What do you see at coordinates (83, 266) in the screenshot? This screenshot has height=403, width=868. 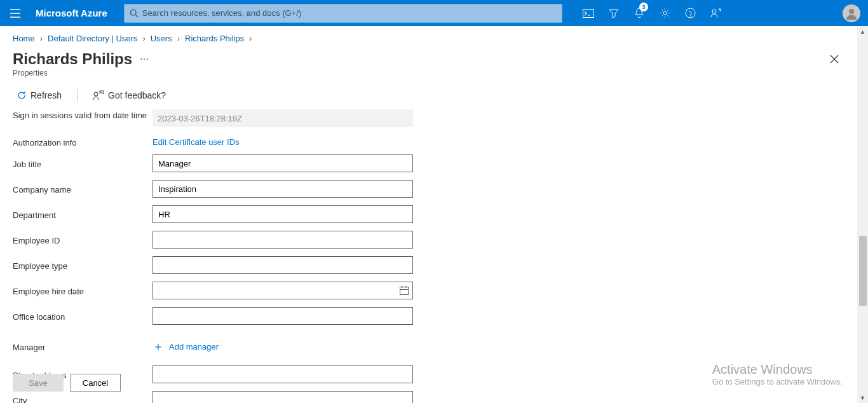 I see `employee-type-label: Employee type` at bounding box center [83, 266].